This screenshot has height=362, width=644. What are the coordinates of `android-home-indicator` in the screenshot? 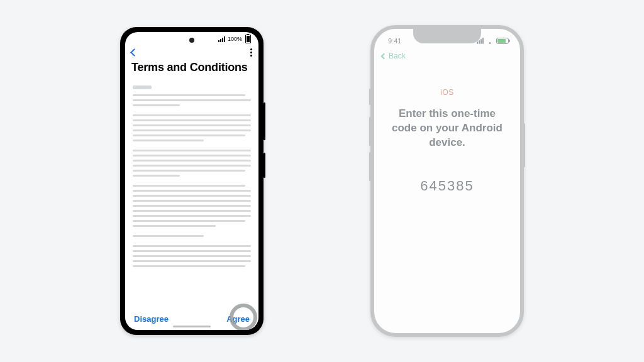 It's located at (192, 327).